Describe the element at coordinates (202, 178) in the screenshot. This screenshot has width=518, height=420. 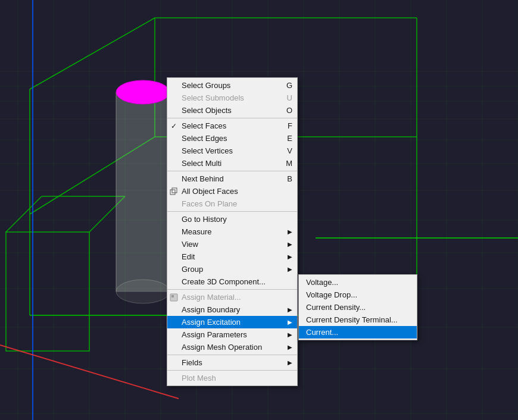
I see `next-behind-label: Next Behind` at that location.